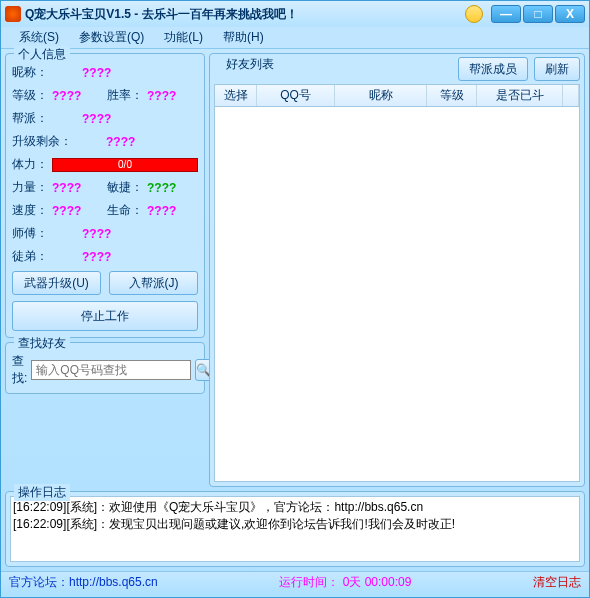  I want to click on log-fieldset: 操作日志 [16:22:09][系统]：欢迎使用《Q宠大乐斗宝贝》，官方论坛：h…, so click(295, 529).